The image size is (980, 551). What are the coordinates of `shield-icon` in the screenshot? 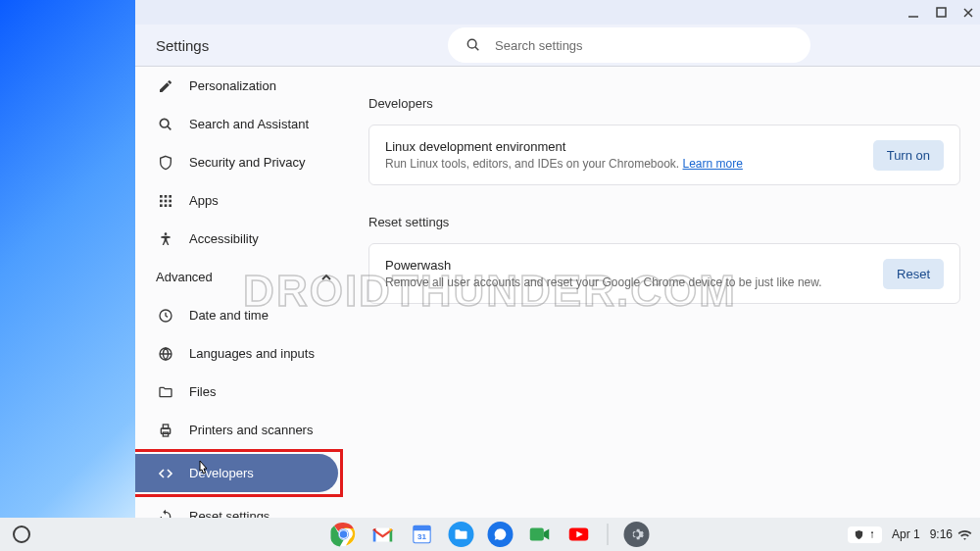 It's located at (166, 163).